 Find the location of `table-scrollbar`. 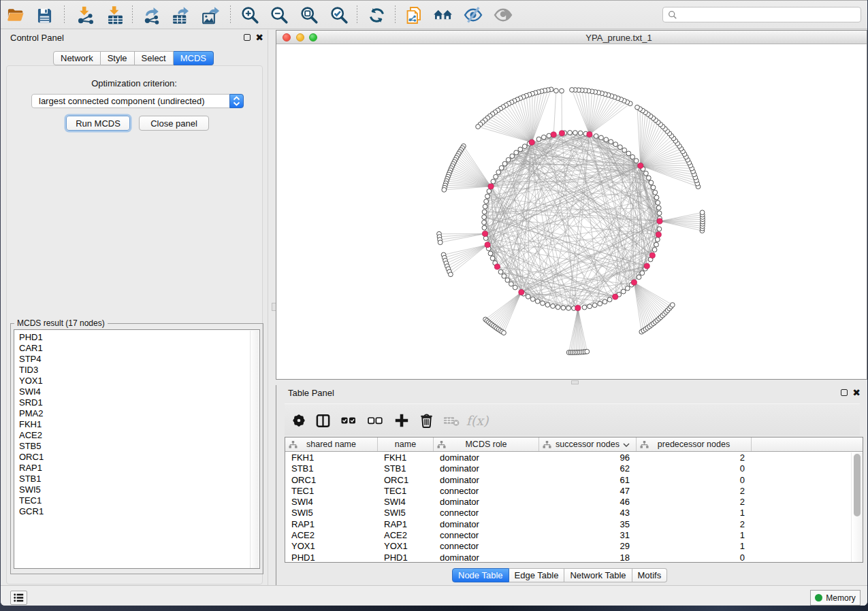

table-scrollbar is located at coordinates (856, 508).